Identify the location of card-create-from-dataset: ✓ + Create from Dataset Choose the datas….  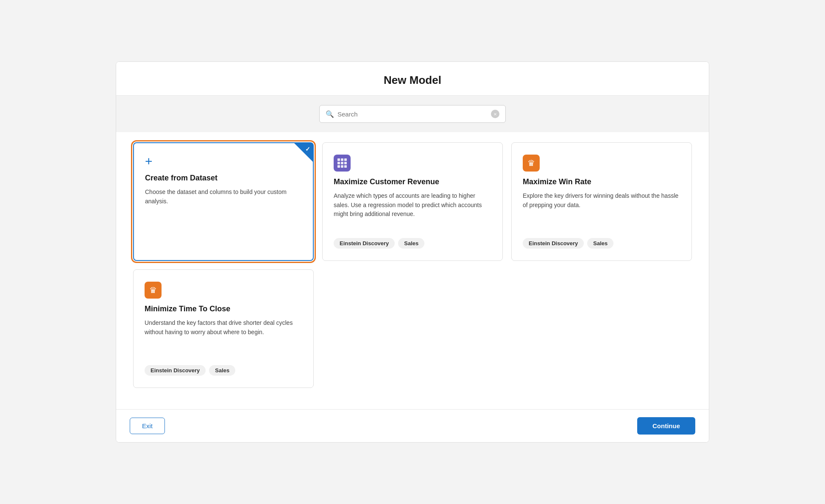
(223, 202).